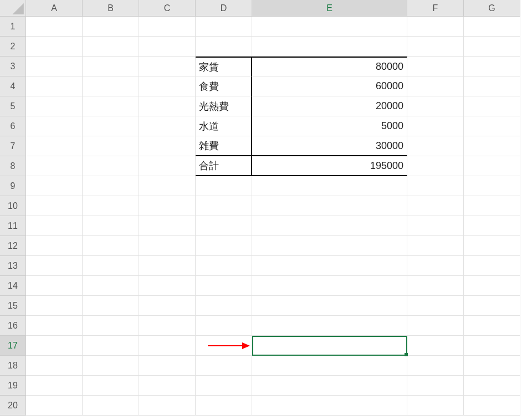 The height and width of the screenshot is (420, 522). What do you see at coordinates (436, 366) in the screenshot?
I see `cell-F18` at bounding box center [436, 366].